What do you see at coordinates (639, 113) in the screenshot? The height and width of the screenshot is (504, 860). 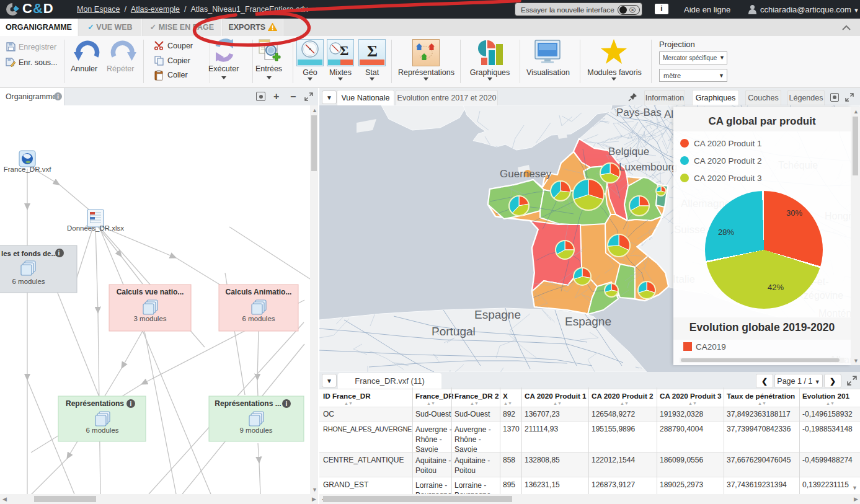 I see `svg-text: Pays-Bas` at bounding box center [639, 113].